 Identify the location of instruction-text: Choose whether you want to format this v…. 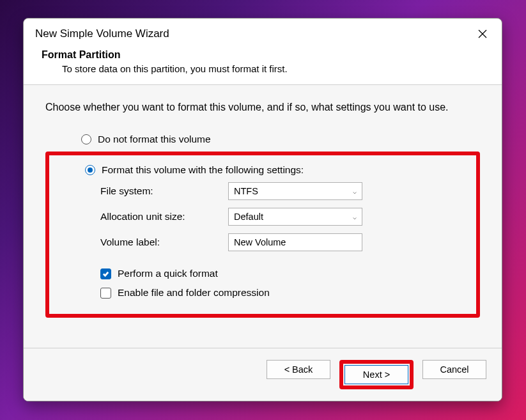
(263, 107).